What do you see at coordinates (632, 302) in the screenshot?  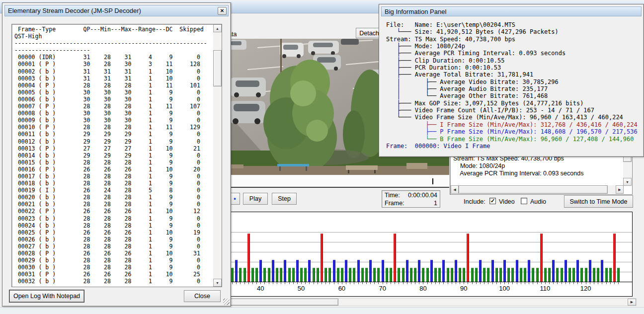 I see `main-scroll-right-button: ▶` at bounding box center [632, 302].